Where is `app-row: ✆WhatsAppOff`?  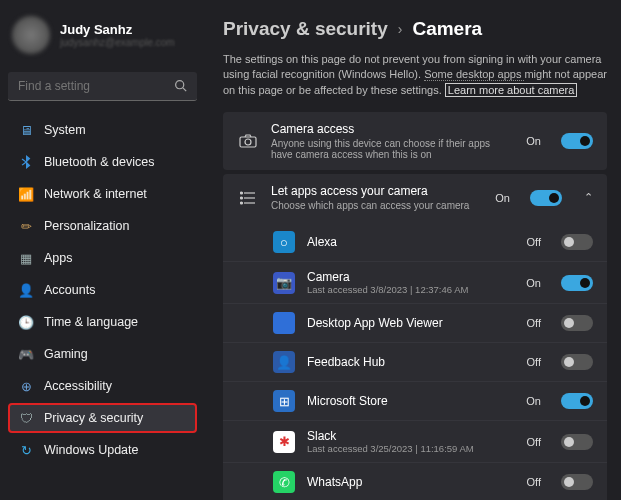 app-row: ✆WhatsAppOff is located at coordinates (415, 481).